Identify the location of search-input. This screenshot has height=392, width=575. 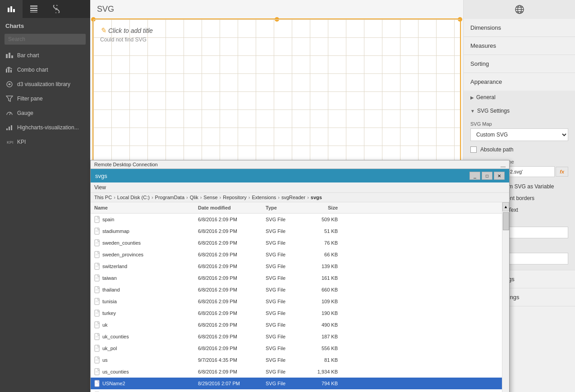
(45, 39).